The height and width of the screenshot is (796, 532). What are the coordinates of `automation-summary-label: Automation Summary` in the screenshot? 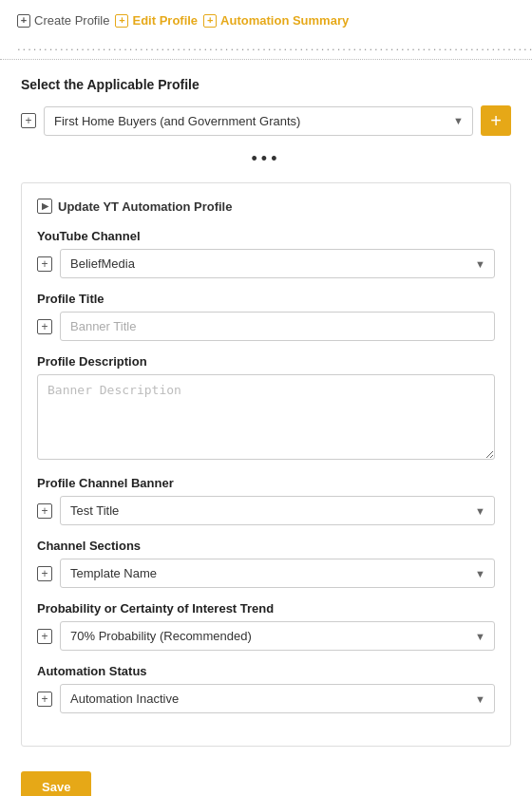 It's located at (285, 21).